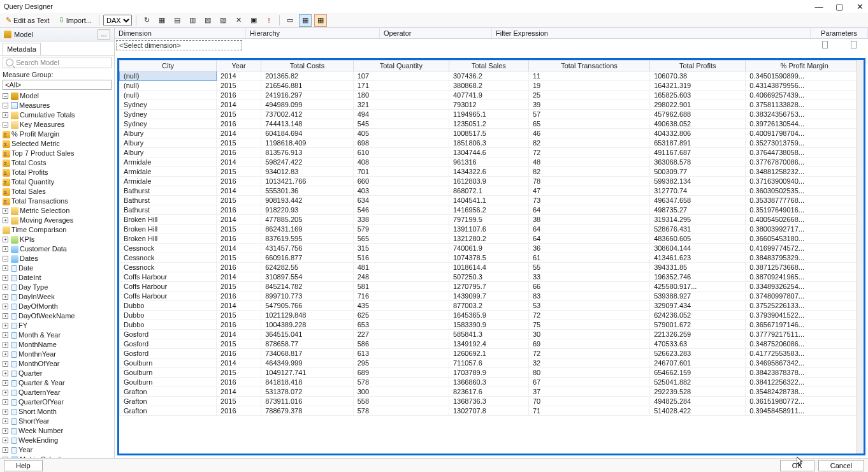  Describe the element at coordinates (492, 383) in the screenshot. I see `table-row: Goulburn2016841818.4185781366860.3675250…` at that location.